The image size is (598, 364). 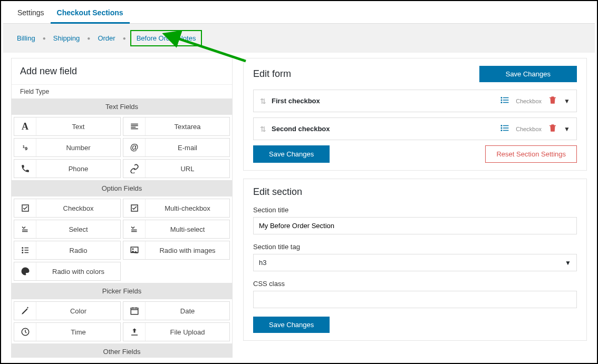 I want to click on chevron-down-icon: ▼, so click(x=568, y=263).